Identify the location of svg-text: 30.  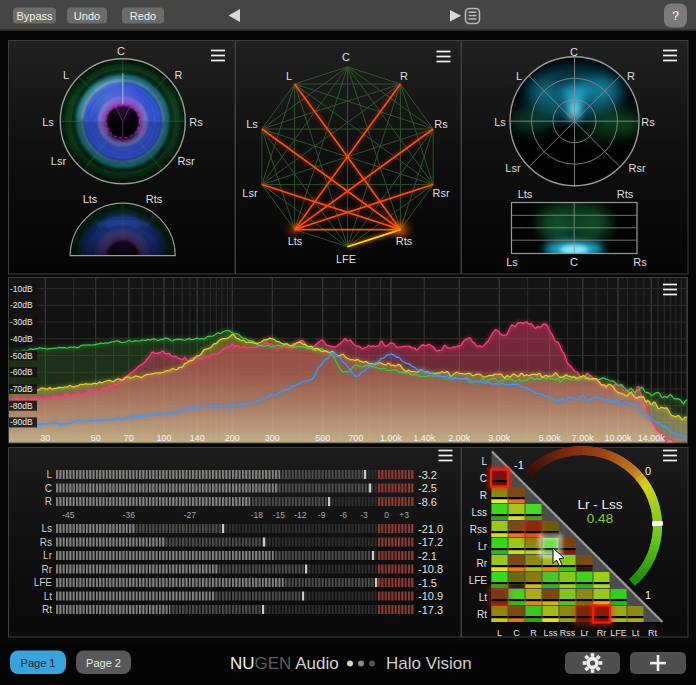
(45, 438).